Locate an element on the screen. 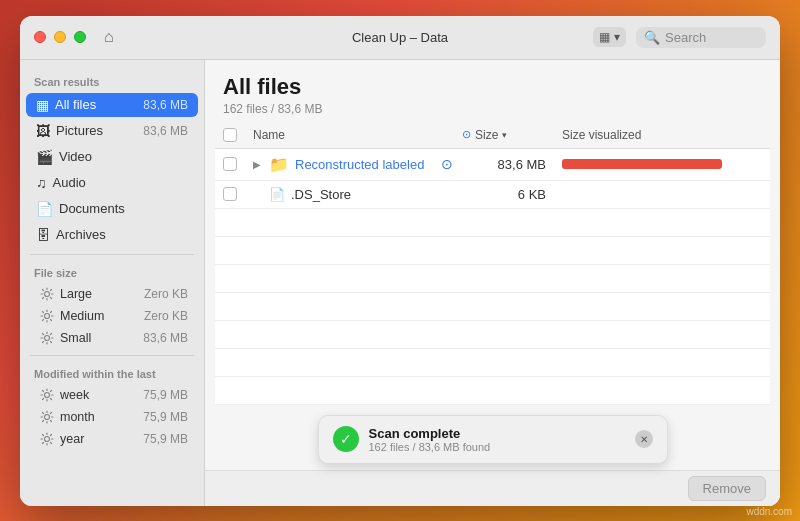  file-size: 6 KB is located at coordinates (512, 194).